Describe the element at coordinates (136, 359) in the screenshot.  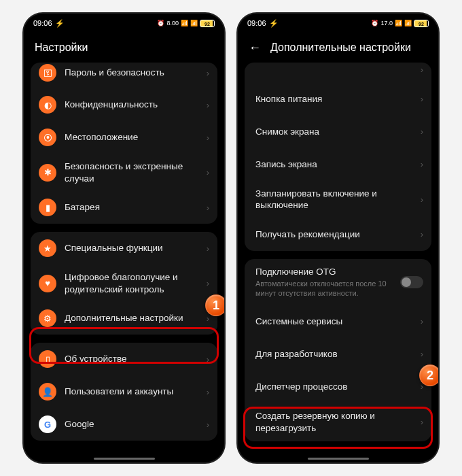
I see `item-label: Об устройстве` at that location.